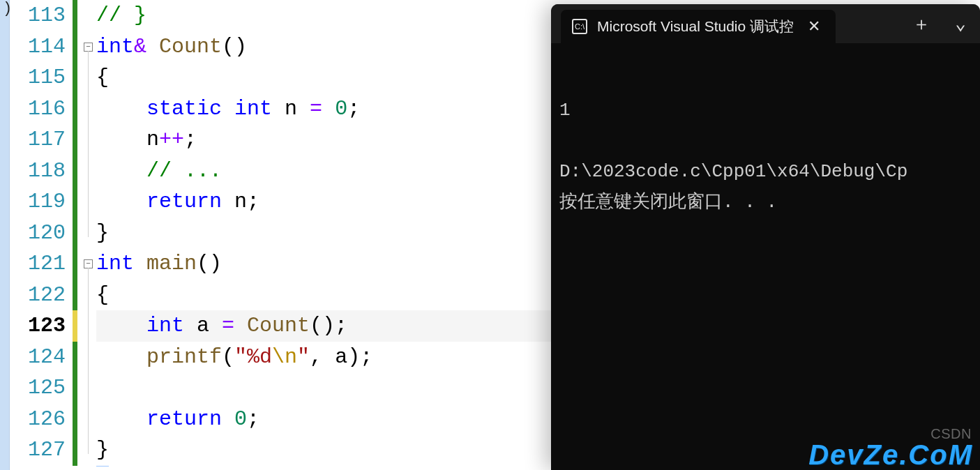 Image resolution: width=980 pixels, height=470 pixels. I want to click on code-line: printf("%d\n", a);, so click(324, 357).